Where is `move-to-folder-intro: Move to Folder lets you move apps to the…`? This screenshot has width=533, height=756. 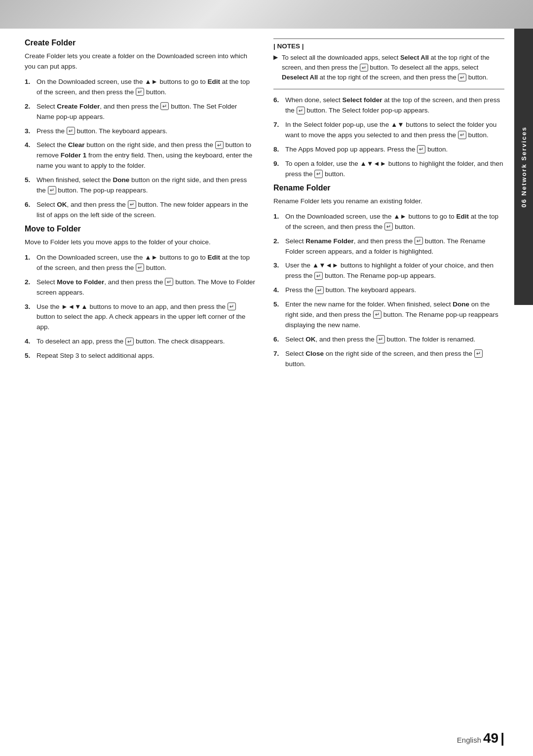 move-to-folder-intro: Move to Folder lets you move apps to the… is located at coordinates (140, 243).